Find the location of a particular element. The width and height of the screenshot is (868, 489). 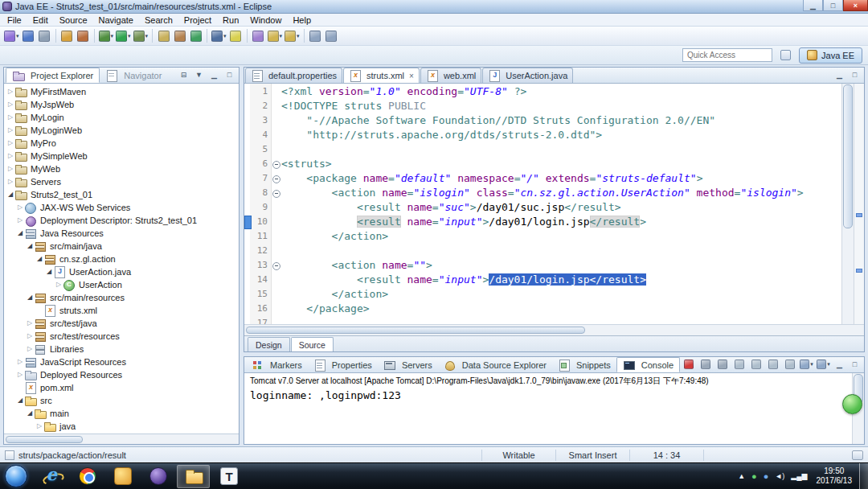

save-icon is located at coordinates (29, 36).